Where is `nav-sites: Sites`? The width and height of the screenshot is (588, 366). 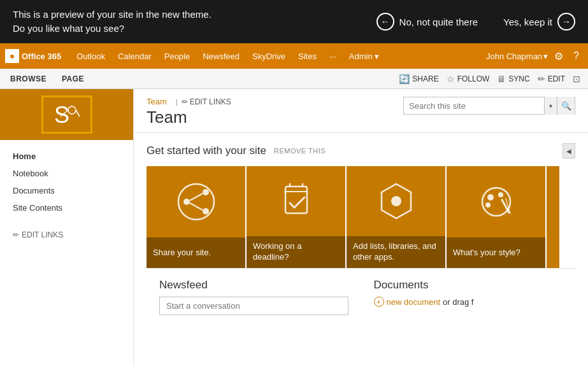 nav-sites: Sites is located at coordinates (307, 56).